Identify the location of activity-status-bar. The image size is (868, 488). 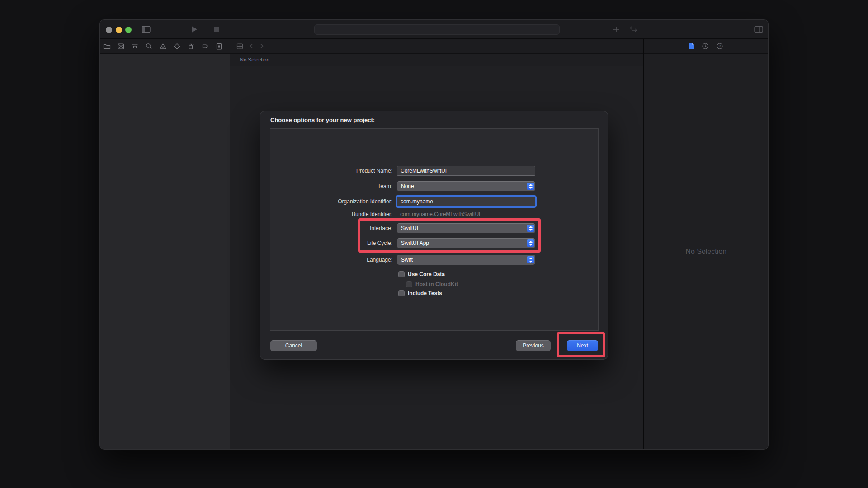
(437, 30).